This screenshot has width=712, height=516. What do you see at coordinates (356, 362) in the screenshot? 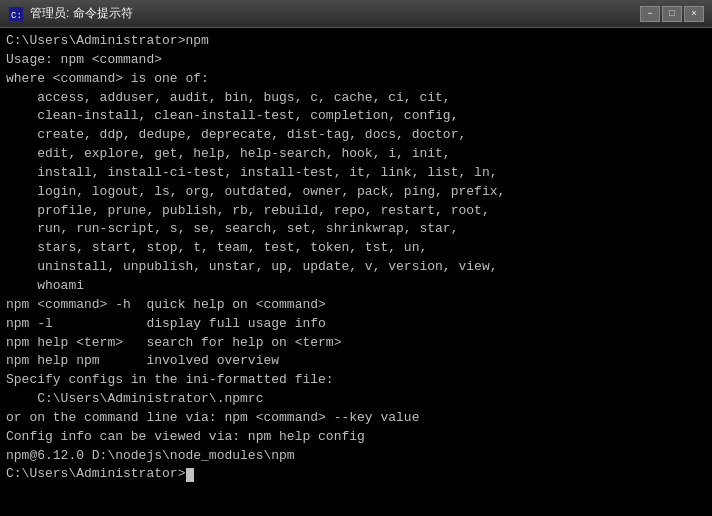
I see `terminal-line: npm help npm involved overview` at bounding box center [356, 362].